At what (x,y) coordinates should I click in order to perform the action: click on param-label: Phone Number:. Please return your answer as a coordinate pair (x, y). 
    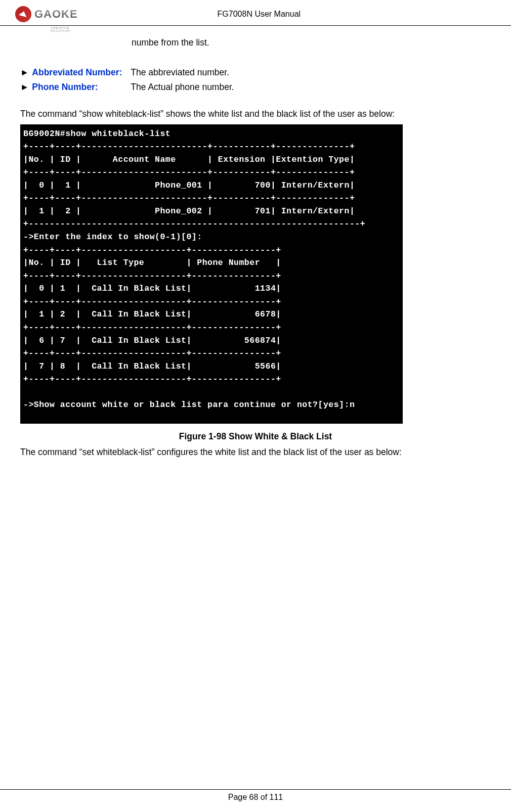
    Looking at the image, I should click on (81, 87).